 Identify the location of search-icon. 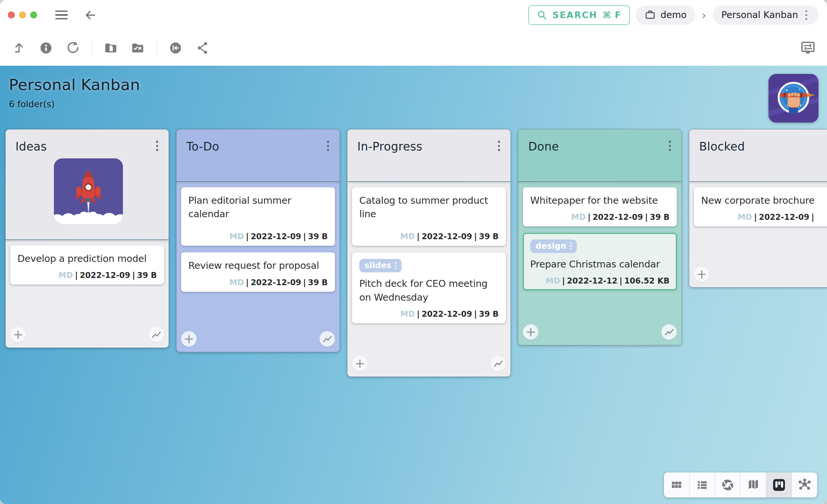
(542, 15).